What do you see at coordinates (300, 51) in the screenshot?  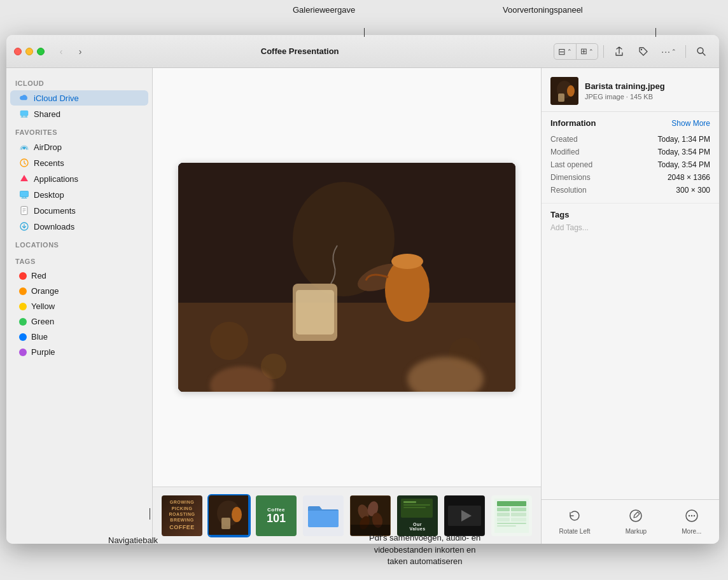 I see `window-title: Coffee Presentation` at bounding box center [300, 51].